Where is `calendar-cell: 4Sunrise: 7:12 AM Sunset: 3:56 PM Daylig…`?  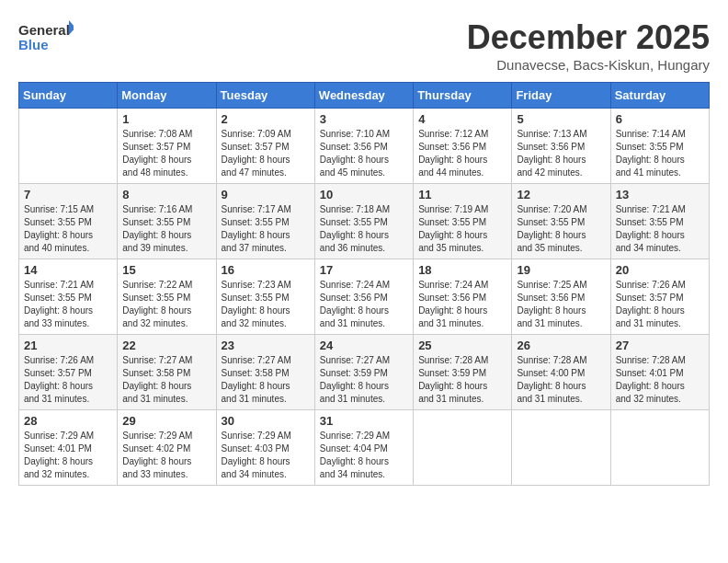 calendar-cell: 4Sunrise: 7:12 AM Sunset: 3:56 PM Daylig… is located at coordinates (463, 146).